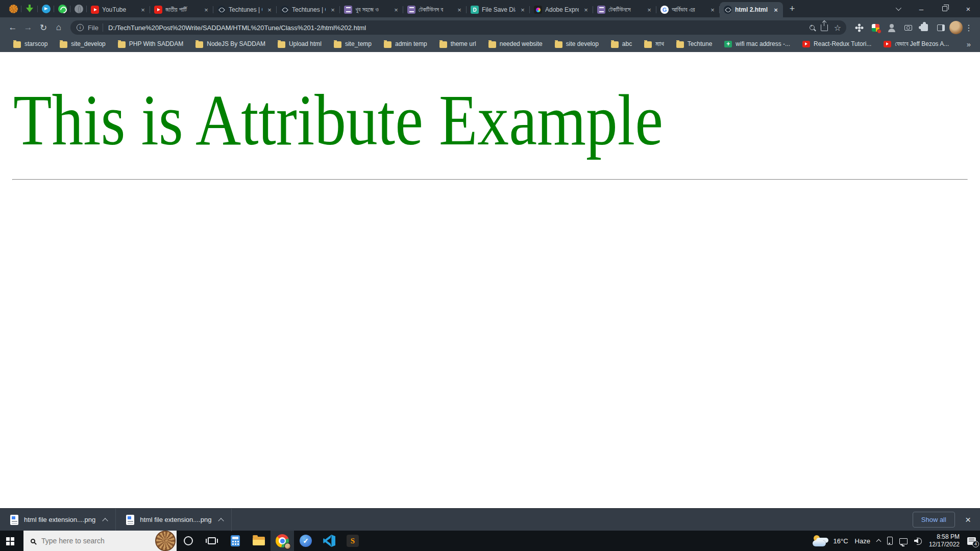  What do you see at coordinates (792, 9) in the screenshot?
I see `new-tab-button: +` at bounding box center [792, 9].